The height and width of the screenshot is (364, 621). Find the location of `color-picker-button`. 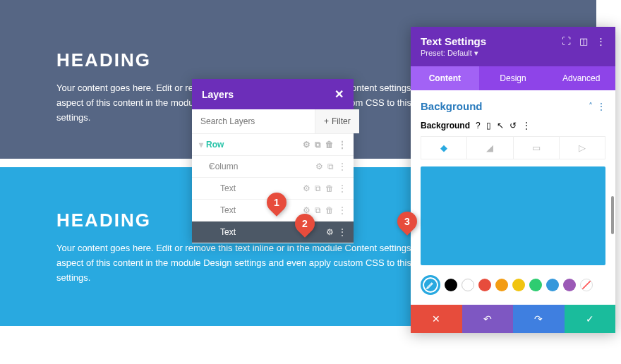

color-picker-button is located at coordinates (430, 285).